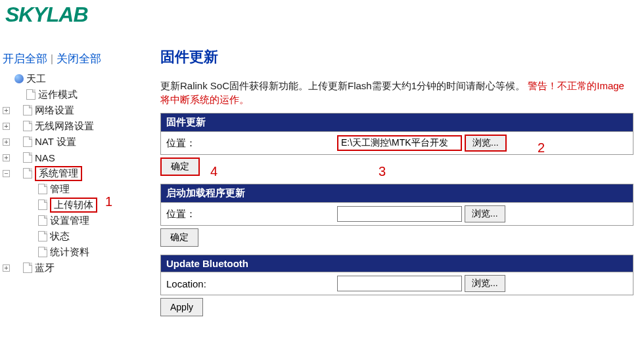  Describe the element at coordinates (70, 173) in the screenshot. I see `tree-item-sysadmin: − 系统管理` at that location.